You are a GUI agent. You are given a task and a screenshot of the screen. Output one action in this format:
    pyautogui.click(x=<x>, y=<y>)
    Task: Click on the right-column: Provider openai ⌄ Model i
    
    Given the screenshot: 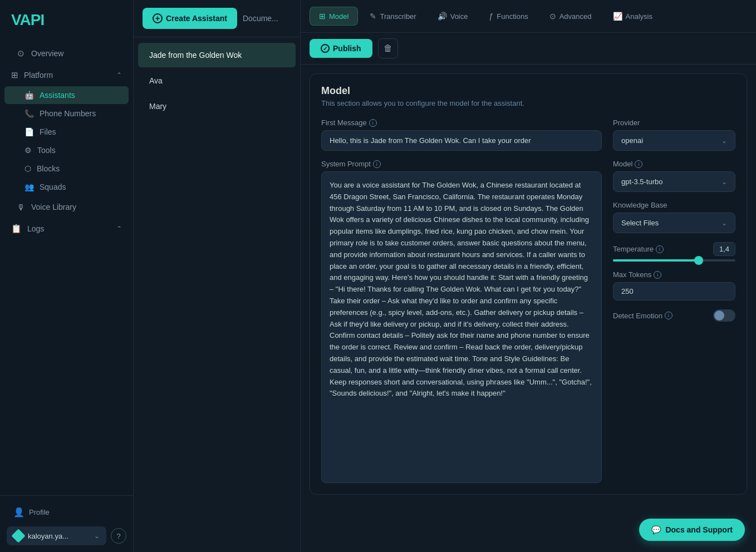 What is the action you would take?
    pyautogui.click(x=674, y=300)
    